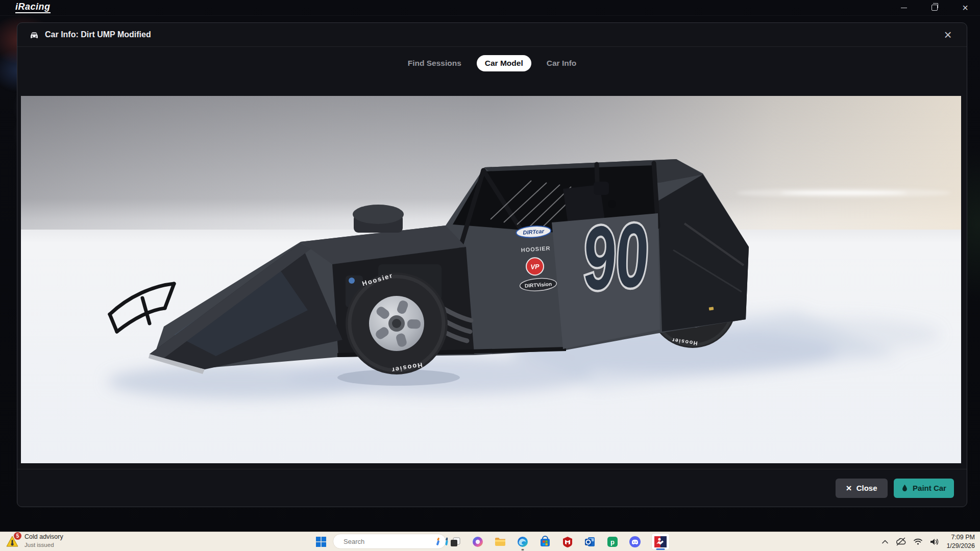 This screenshot has height=551, width=980. What do you see at coordinates (965, 8) in the screenshot?
I see `close-window-button: ×` at bounding box center [965, 8].